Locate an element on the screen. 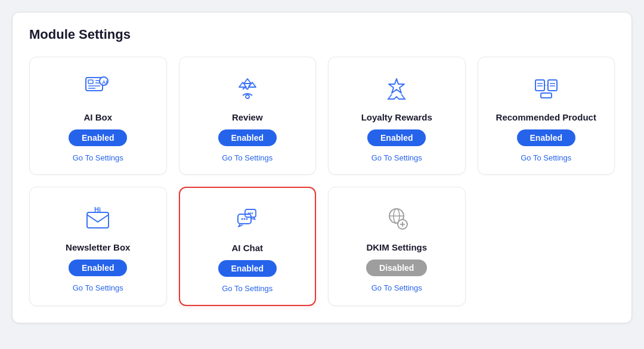  svg-text: Hi is located at coordinates (98, 209).